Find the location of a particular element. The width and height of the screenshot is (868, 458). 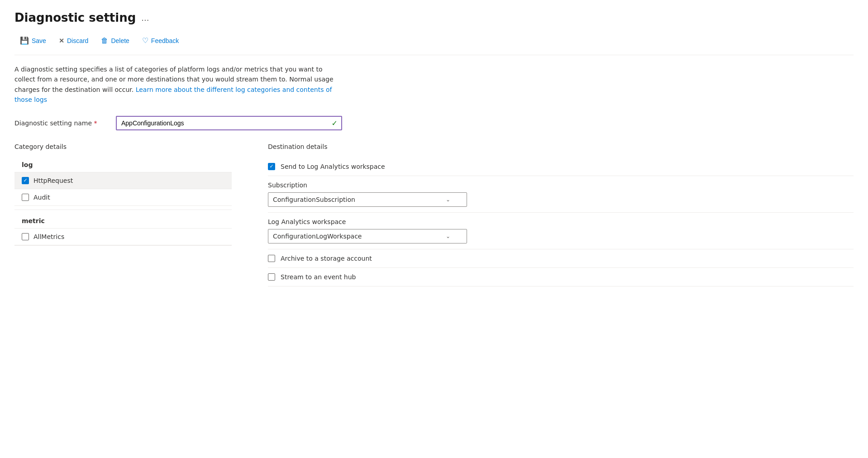

diagnostic-name-input is located at coordinates (229, 123).